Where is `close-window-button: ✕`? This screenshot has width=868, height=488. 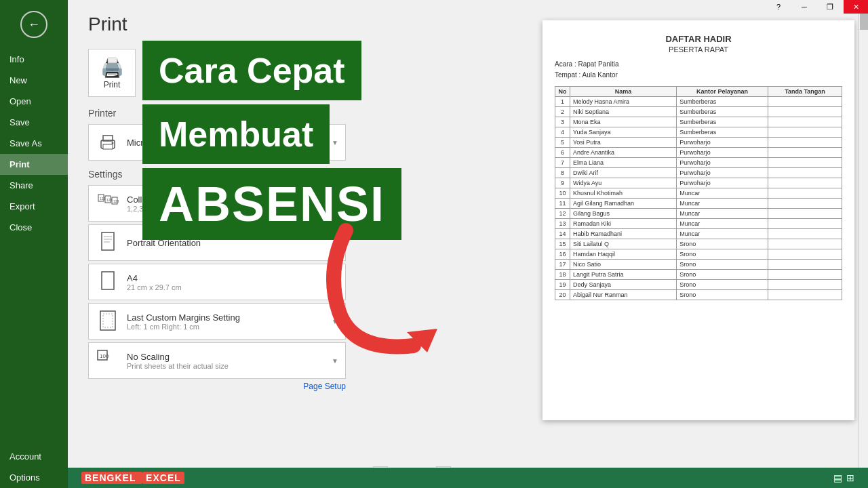 close-window-button: ✕ is located at coordinates (856, 7).